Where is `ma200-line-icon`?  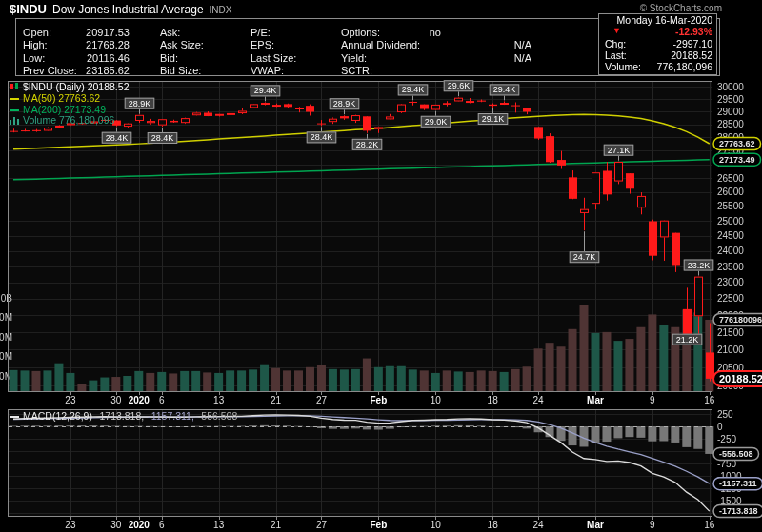
ma200-line-icon is located at coordinates (14, 110).